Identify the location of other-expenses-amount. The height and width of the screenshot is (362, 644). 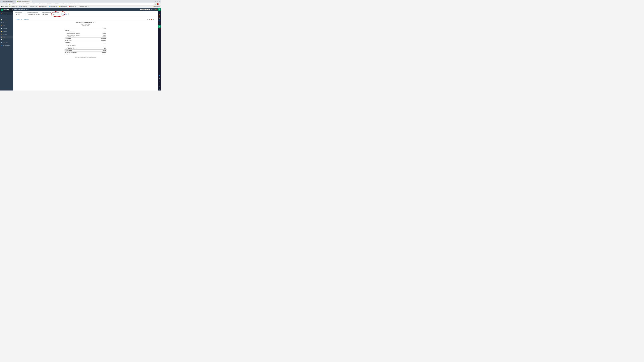
(100, 45).